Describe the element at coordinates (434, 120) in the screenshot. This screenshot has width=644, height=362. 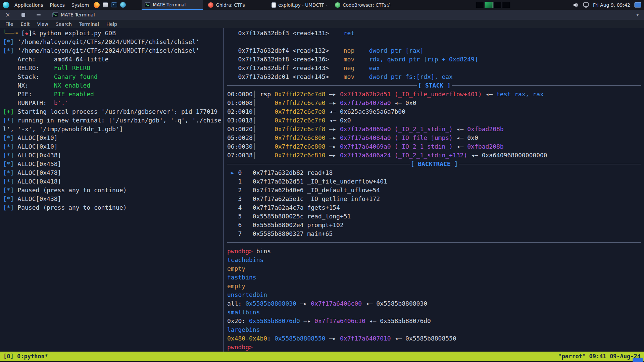
I see `terminal-line: 03:0018│ 0x7ffd27c6c7f0 ◂— 0x0` at that location.